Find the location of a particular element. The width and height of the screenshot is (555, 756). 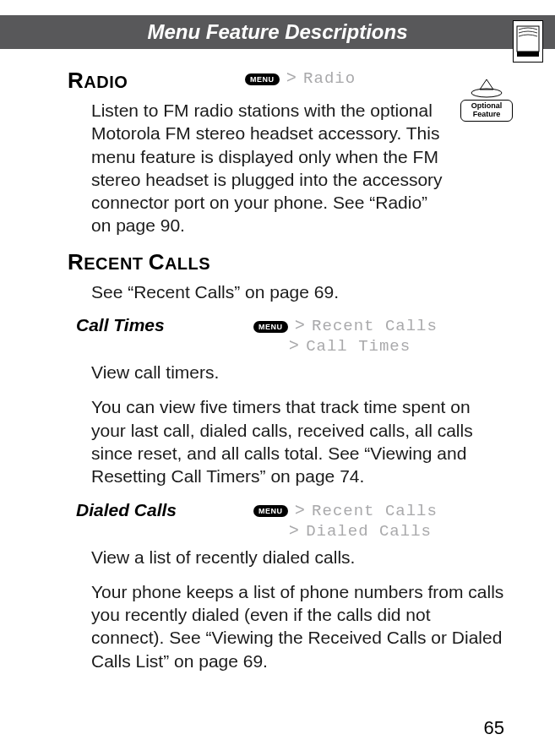

recent-calls-heading: RECENT CALLS is located at coordinates (286, 262).